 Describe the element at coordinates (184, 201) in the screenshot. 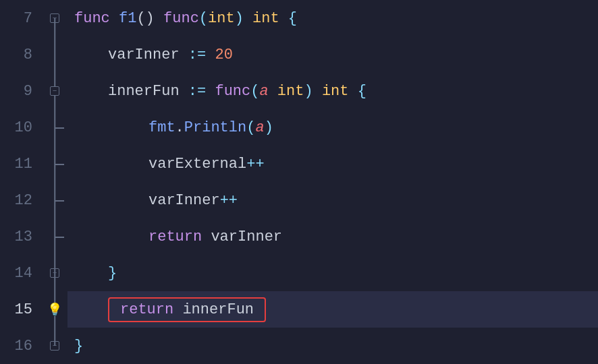

I see `token-varinner-12: varInner` at that location.